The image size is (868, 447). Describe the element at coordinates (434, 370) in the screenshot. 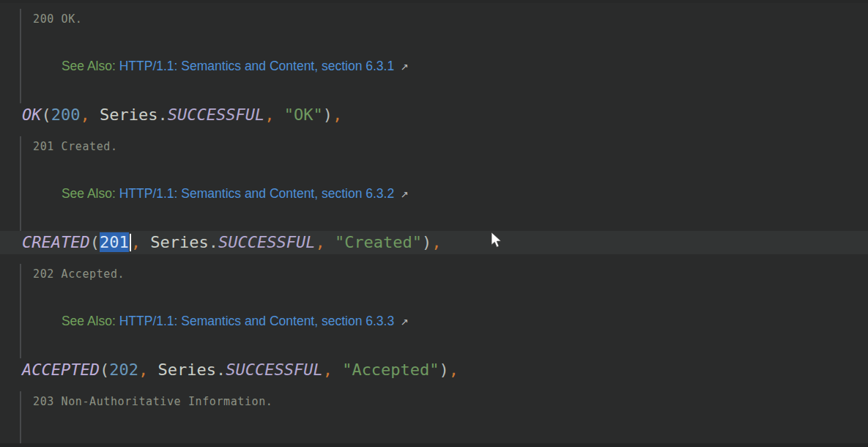

I see `code-line: ACCEPTED(202, Series.SUCCESSFUL, "Accept…` at that location.